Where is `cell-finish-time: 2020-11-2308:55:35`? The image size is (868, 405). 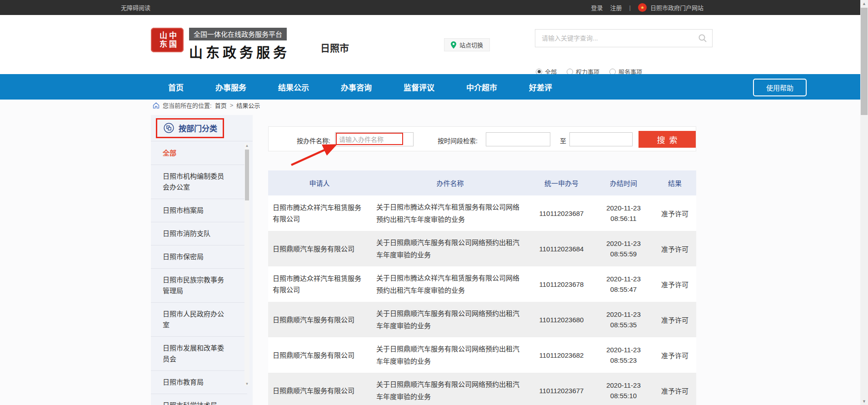
cell-finish-time: 2020-11-2308:55:35 is located at coordinates (624, 320).